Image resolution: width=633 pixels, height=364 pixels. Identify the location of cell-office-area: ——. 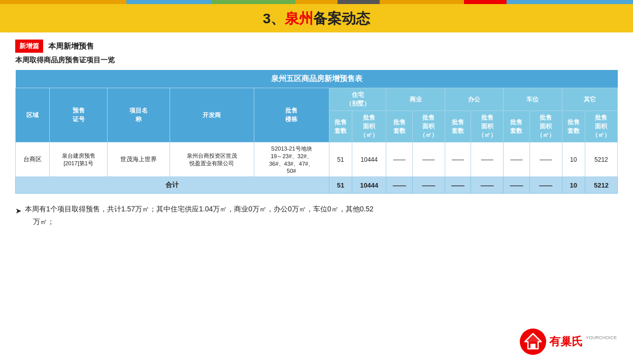
(487, 160).